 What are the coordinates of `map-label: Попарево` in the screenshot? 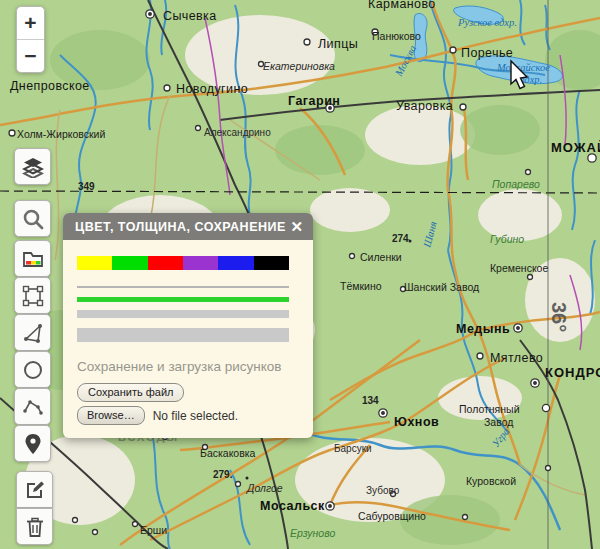 It's located at (516, 184).